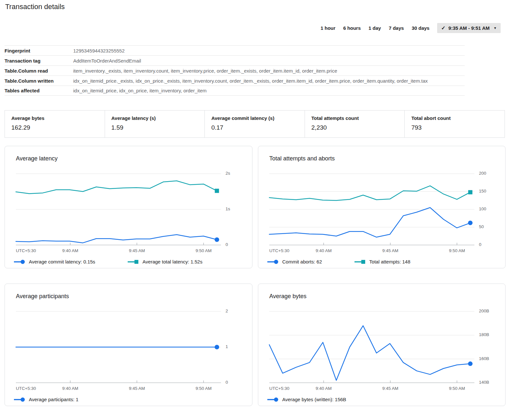  Describe the element at coordinates (235, 51) in the screenshot. I see `detail-row-fingerprint: Fingerprint 1295345944323255552` at that location.